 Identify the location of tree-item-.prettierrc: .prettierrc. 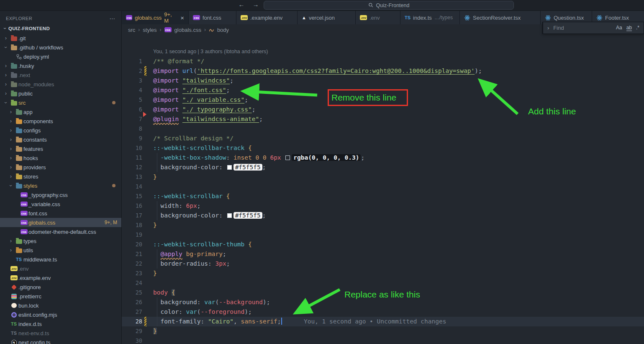
(61, 296).